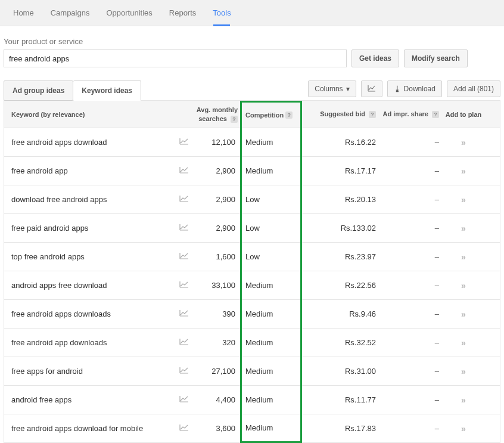 The image size is (504, 443). Describe the element at coordinates (474, 89) in the screenshot. I see `add-all-button: Add all (801)` at that location.